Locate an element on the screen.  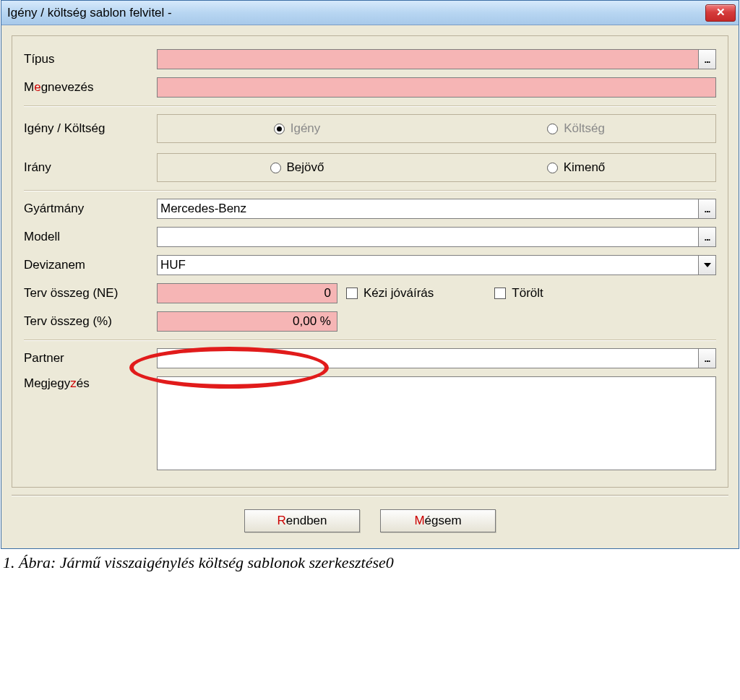
ok-button: Rendben is located at coordinates (302, 521).